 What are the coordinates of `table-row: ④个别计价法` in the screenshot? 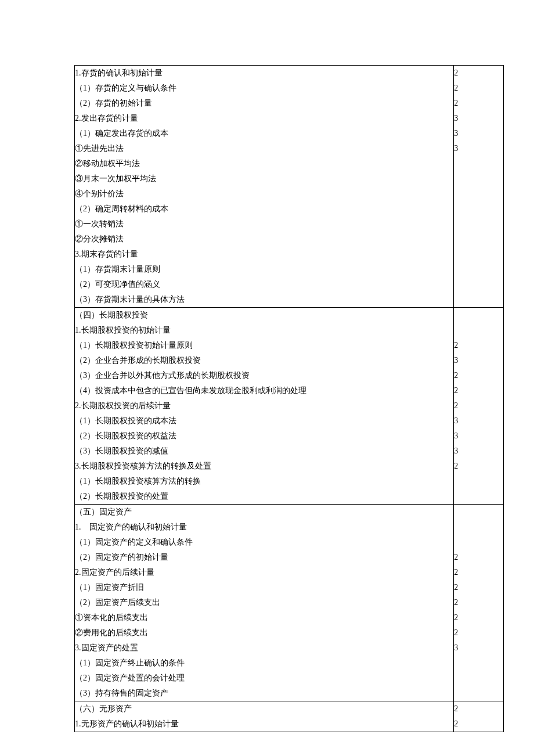 It's located at (289, 194).